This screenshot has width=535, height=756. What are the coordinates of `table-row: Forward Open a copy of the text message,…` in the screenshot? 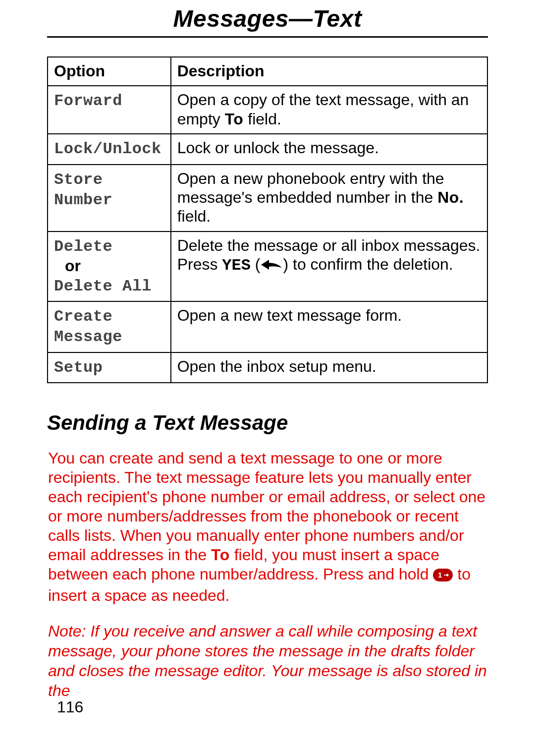 It's located at (268, 110).